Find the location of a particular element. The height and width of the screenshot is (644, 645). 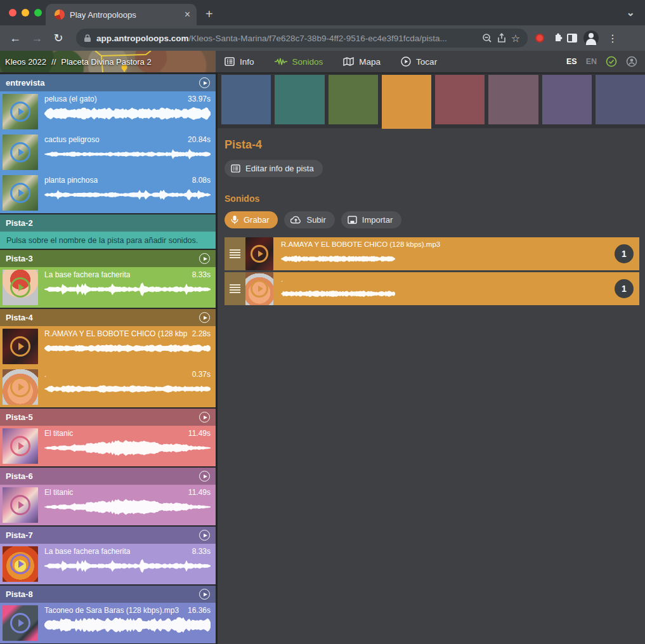

nav-label-info: Info is located at coordinates (247, 62).